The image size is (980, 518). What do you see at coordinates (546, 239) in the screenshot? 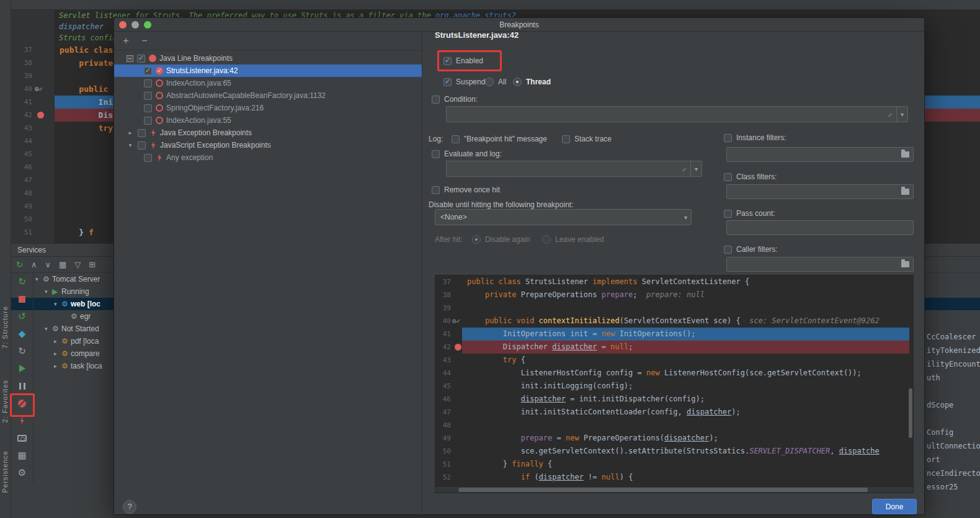
I see `leave-enabled-radio` at bounding box center [546, 239].